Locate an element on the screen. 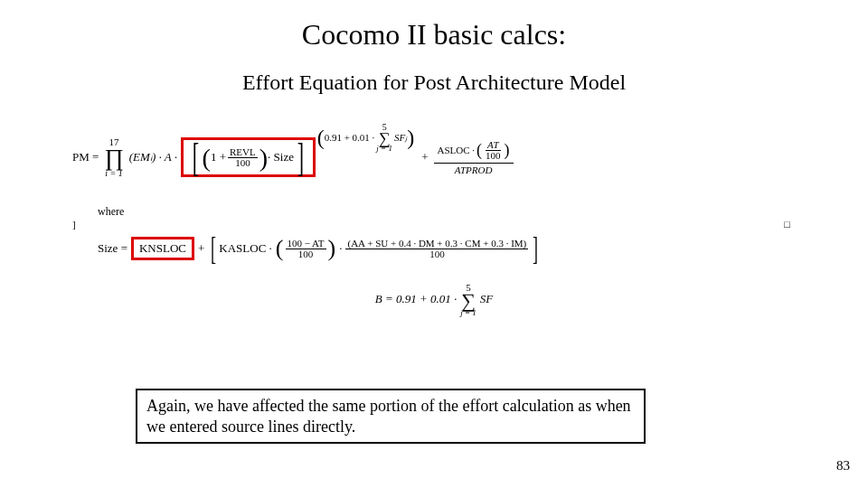 This screenshot has height=488, width=868. revl-highlight-box: [ ( 1 + REVL 100 ) · Size ] is located at coordinates (248, 157).